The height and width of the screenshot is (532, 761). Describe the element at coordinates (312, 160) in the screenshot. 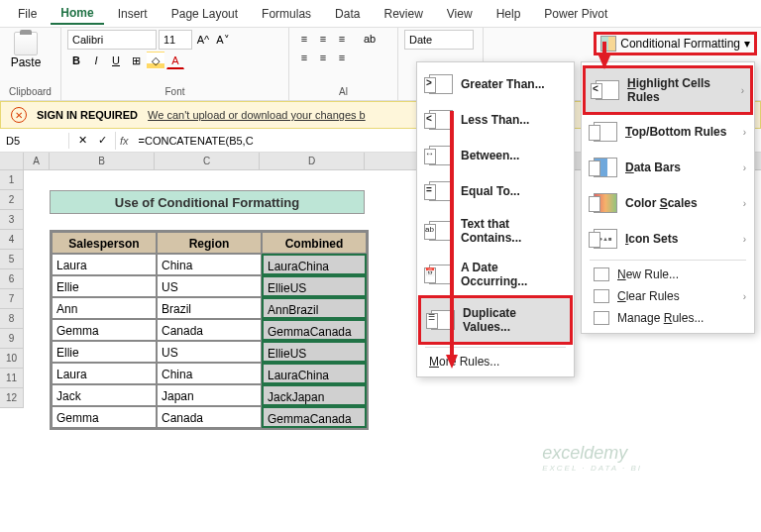

I see `col-header: D` at that location.